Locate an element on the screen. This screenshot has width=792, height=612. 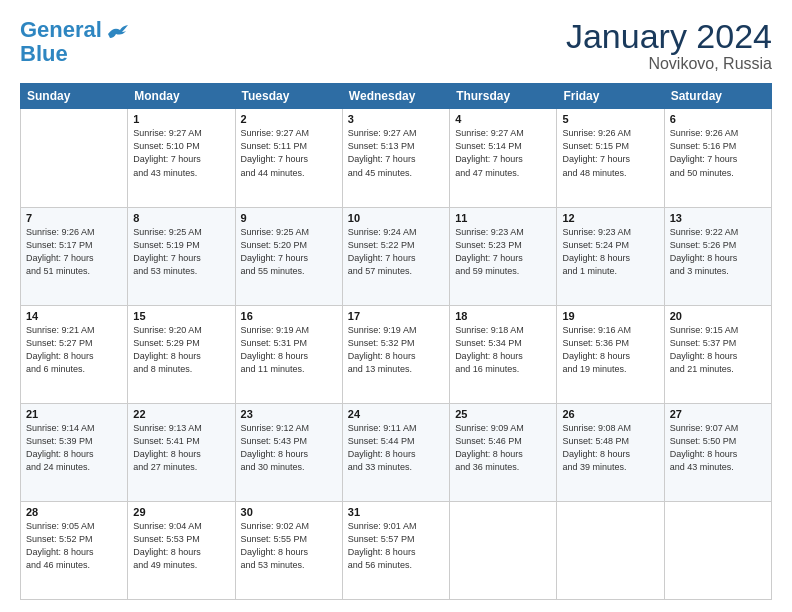
day-number: 14 is located at coordinates (74, 316).